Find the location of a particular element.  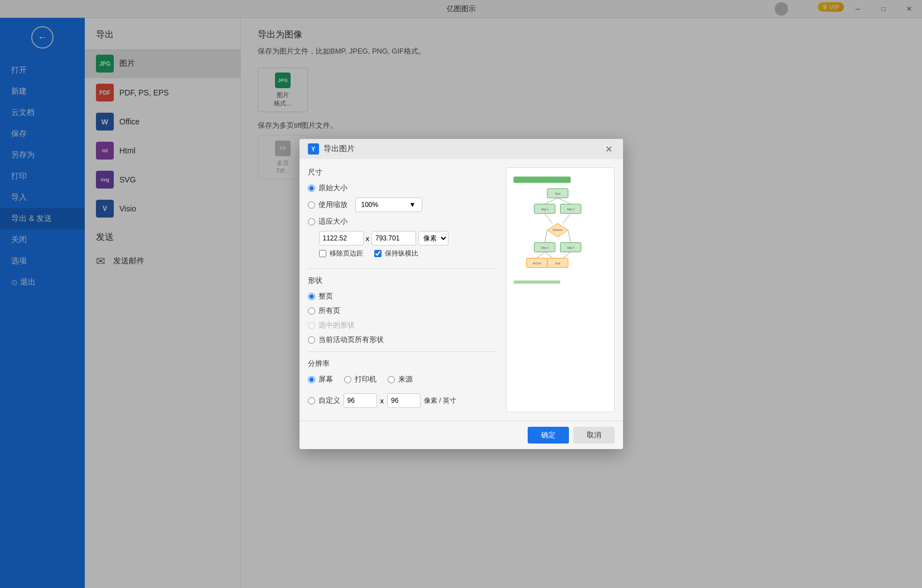

radio-active-input is located at coordinates (311, 340).